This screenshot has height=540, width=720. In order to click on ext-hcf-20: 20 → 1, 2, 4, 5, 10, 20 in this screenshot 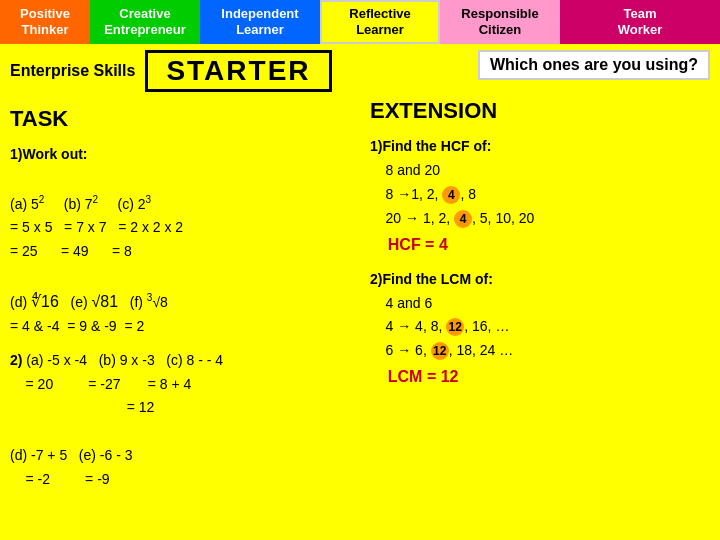, I will do `click(452, 218)`.